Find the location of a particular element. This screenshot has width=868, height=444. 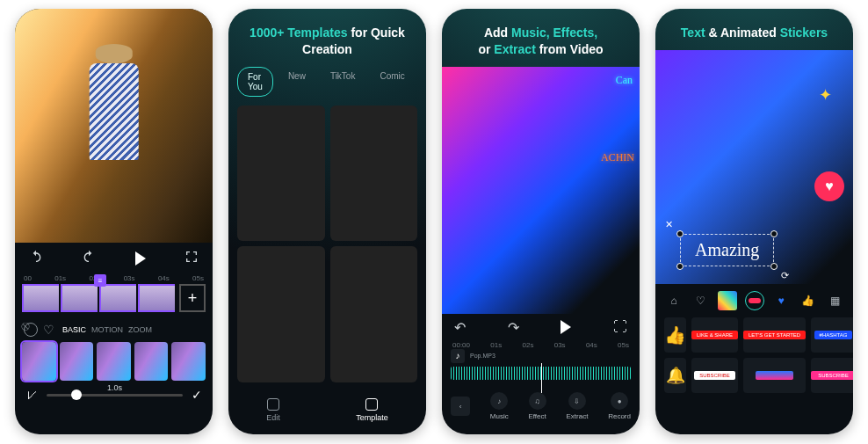

headline: Add Music, Effects, or Extract from Vide… is located at coordinates (541, 38).